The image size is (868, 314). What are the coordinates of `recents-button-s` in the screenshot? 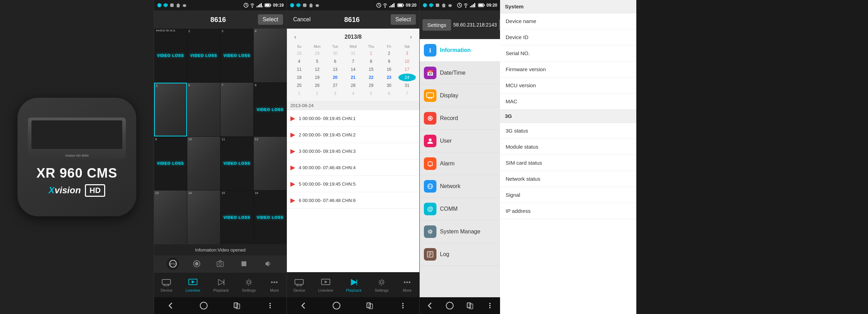 It's located at (470, 306).